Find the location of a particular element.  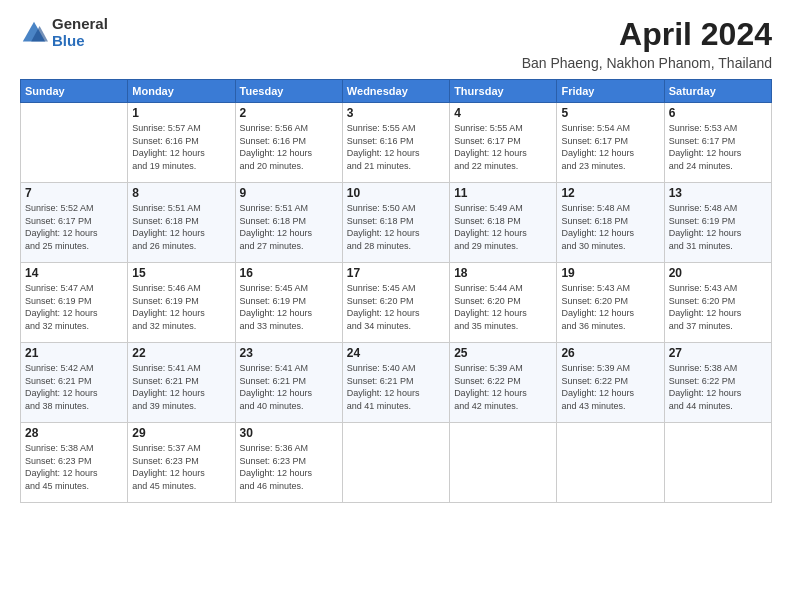

day-number: 30 is located at coordinates (289, 433).